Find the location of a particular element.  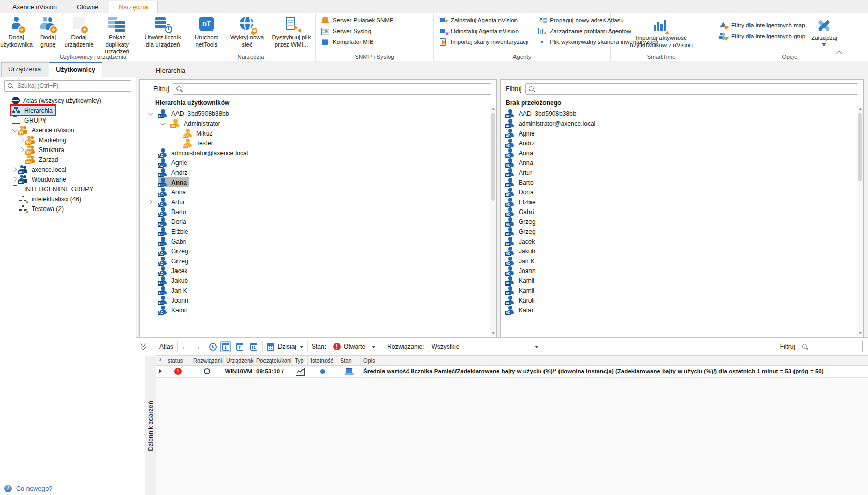

user-list-item: AD AAD_3bd5908b38bb is located at coordinates (682, 114).